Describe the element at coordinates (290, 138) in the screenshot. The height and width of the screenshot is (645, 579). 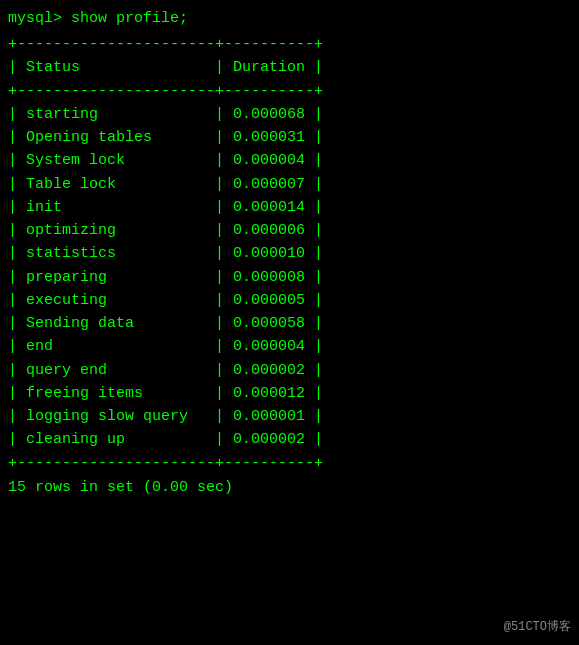
I see `table-row: | Opening tables | 0.000031 |` at that location.